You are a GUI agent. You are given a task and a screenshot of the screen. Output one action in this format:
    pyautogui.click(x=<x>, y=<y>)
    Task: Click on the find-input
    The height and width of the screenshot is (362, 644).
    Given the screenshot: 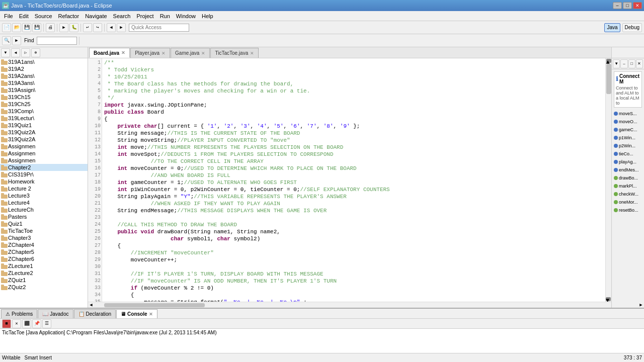 What is the action you would take?
    pyautogui.click(x=57, y=41)
    